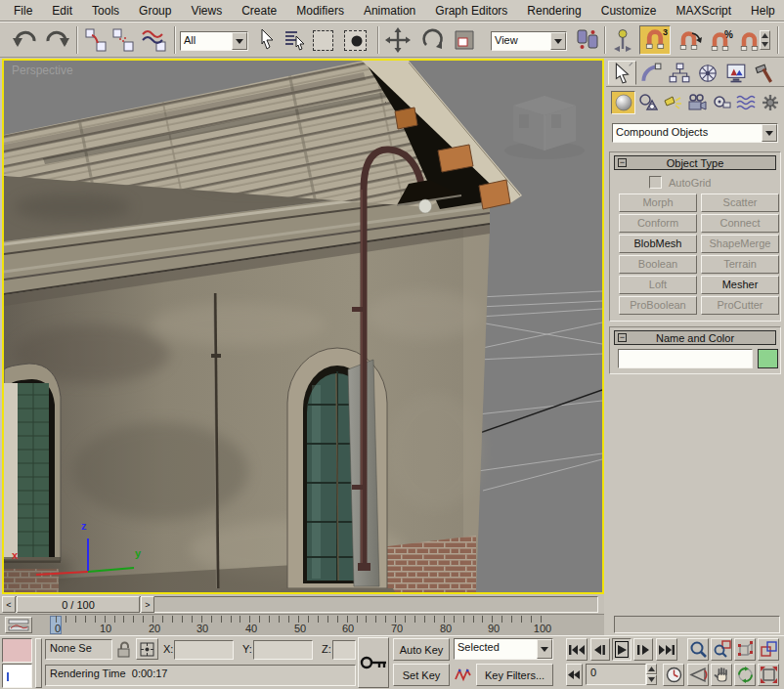  What do you see at coordinates (344, 650) in the screenshot?
I see `z-coordinate-field` at bounding box center [344, 650].